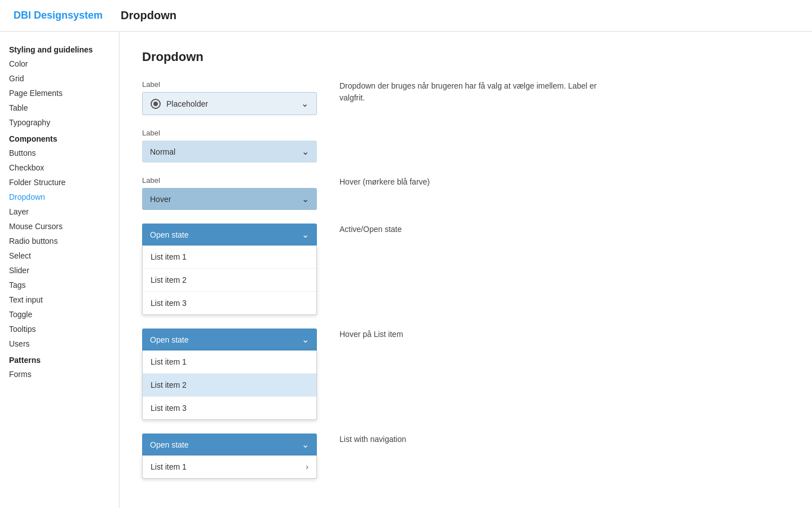 Image resolution: width=812 pixels, height=508 pixels. I want to click on dropdown-list-open2: List item 1List item 2List item 3, so click(230, 385).